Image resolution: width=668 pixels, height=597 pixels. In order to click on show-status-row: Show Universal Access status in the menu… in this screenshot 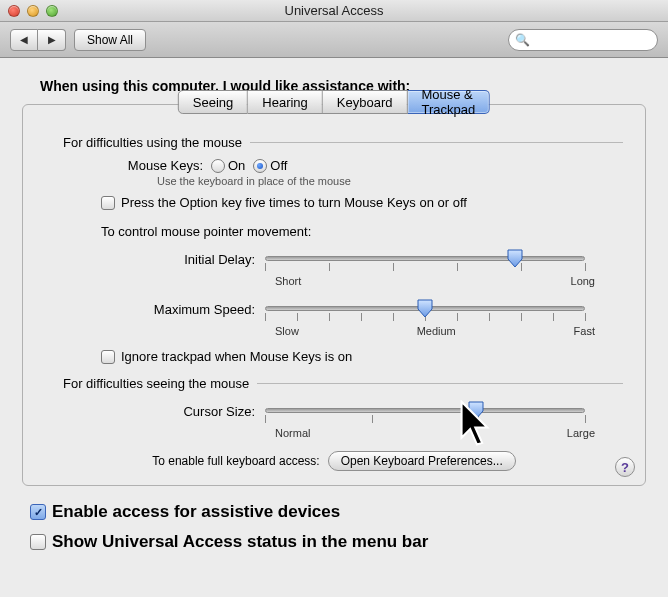, I will do `click(338, 542)`.